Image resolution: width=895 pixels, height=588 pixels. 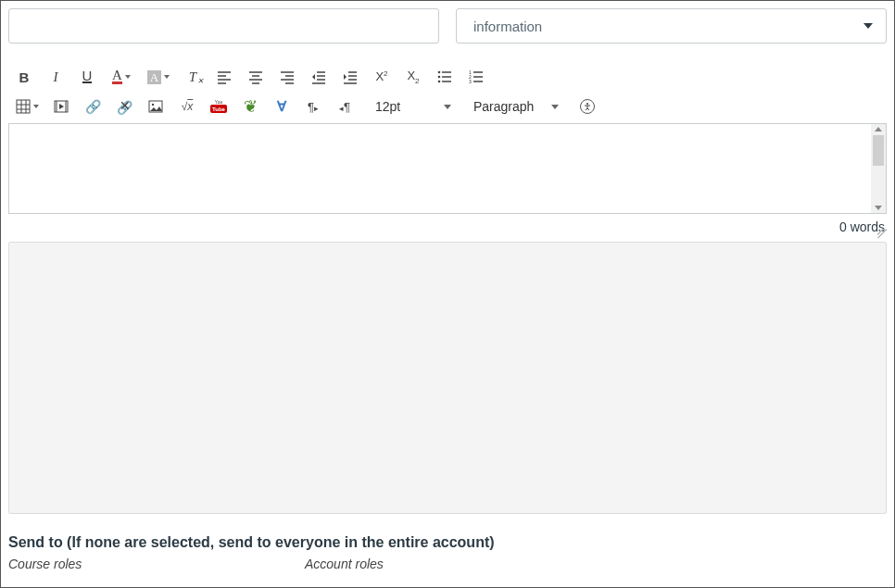 I want to click on ltr-button: ¶▸, so click(x=313, y=106).